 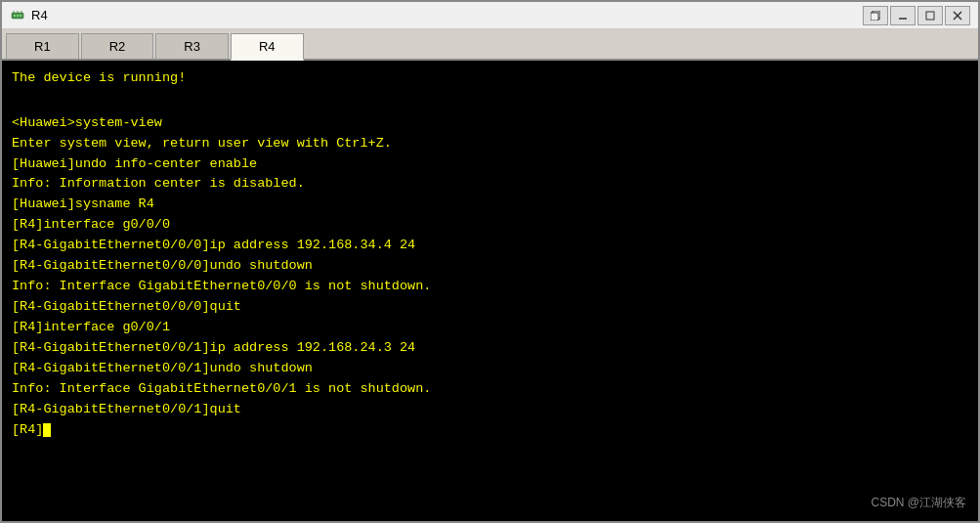 What do you see at coordinates (490, 184) in the screenshot?
I see `terminal-line: Info: Information center is disabled.` at bounding box center [490, 184].